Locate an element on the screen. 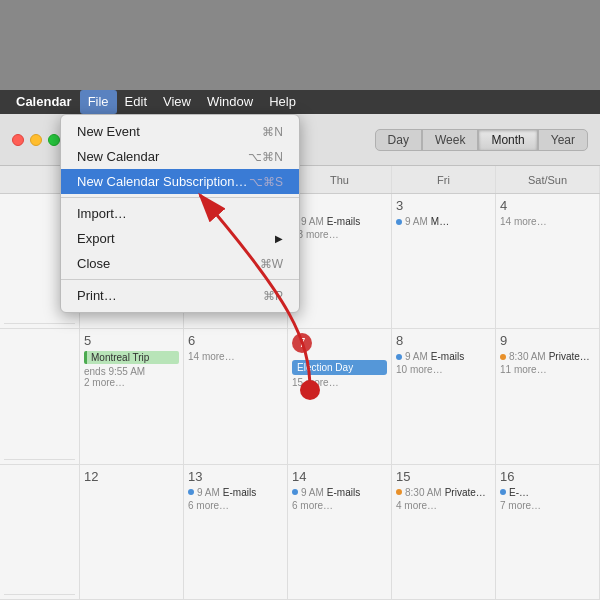 This screenshot has width=600, height=600. more-nov13: 6 more… is located at coordinates (236, 506).